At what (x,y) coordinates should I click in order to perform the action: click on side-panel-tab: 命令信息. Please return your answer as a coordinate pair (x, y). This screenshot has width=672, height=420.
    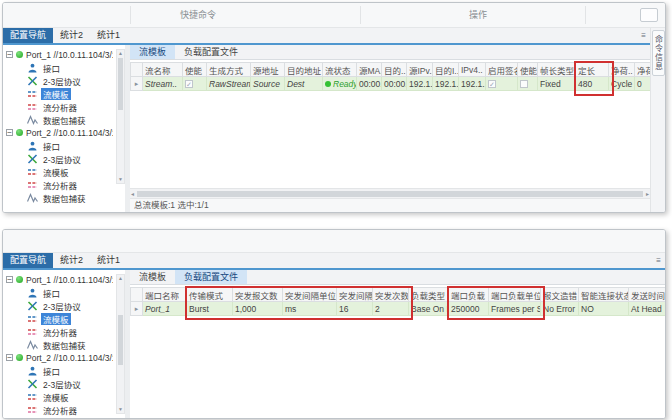
    Looking at the image, I should click on (658, 53).